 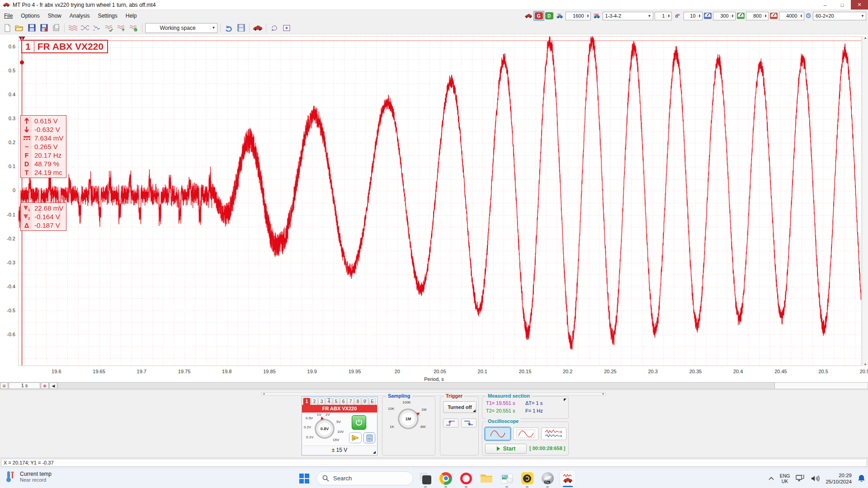 What do you see at coordinates (315, 401) in the screenshot?
I see `channel-tab-2: 2` at bounding box center [315, 401].